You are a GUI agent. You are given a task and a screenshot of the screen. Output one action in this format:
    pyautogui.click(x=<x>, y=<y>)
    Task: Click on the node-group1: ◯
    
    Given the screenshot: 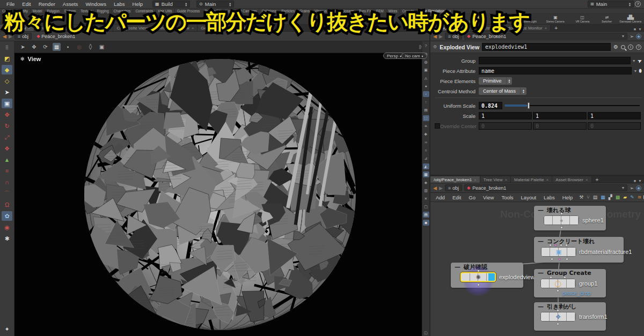 What is the action you would take?
    pyautogui.click(x=558, y=283)
    